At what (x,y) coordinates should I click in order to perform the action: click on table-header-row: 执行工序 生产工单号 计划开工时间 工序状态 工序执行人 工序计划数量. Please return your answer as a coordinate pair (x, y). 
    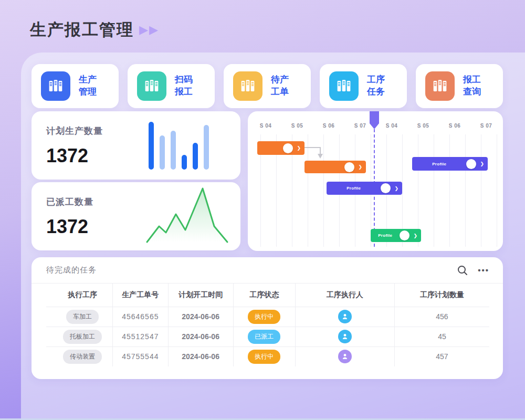
    Looking at the image, I should click on (268, 295).